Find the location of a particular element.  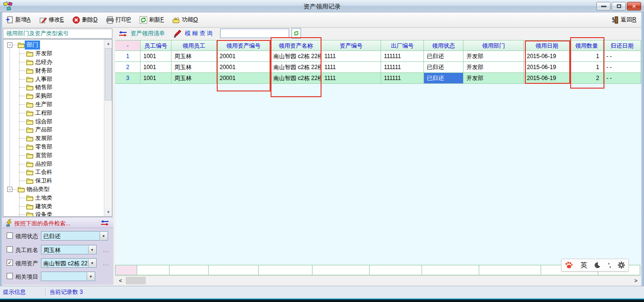

column-header: 领用数量 is located at coordinates (587, 46).